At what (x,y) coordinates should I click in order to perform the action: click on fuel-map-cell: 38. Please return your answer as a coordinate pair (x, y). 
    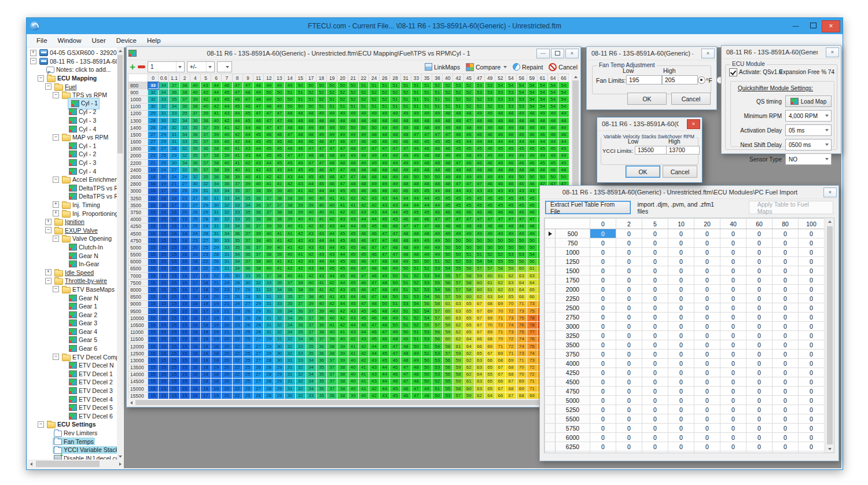
    Looking at the image, I should click on (290, 199).